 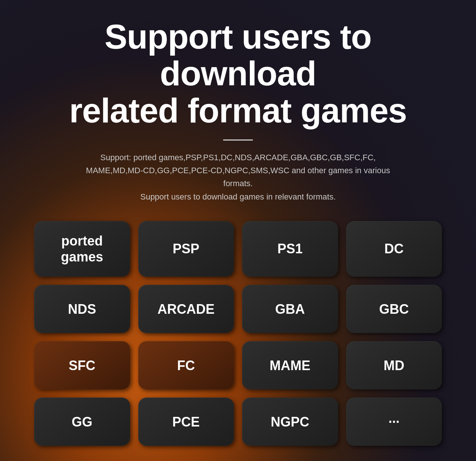 I want to click on game-btn-psp: PSP, so click(x=186, y=249).